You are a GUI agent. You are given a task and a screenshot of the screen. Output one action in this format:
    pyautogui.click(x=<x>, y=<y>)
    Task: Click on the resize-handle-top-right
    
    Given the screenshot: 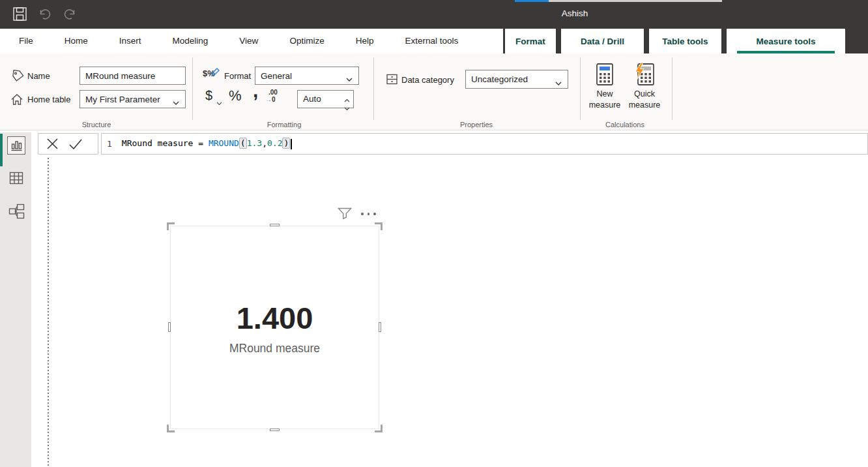 What is the action you would take?
    pyautogui.click(x=379, y=226)
    